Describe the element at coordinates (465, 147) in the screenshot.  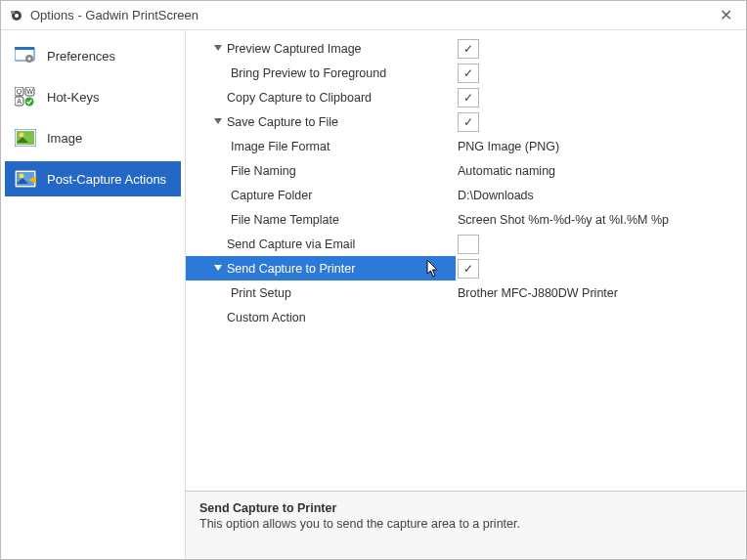
I see `row-image-file-format: Image File Format PNG Image (PNG)` at that location.